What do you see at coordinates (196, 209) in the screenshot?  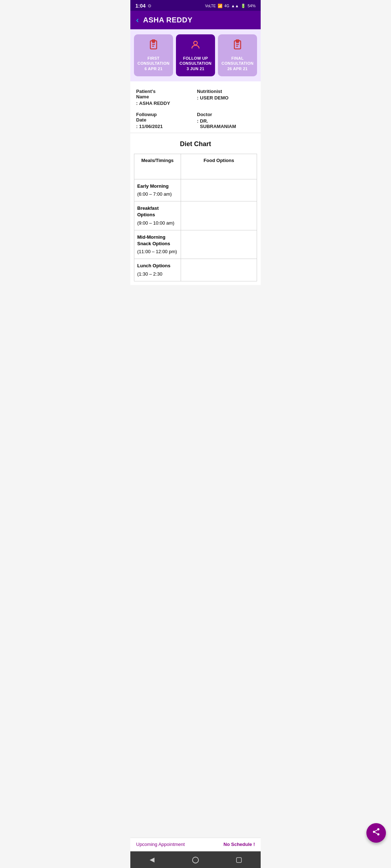 I see `diet-chart-section: Diet Chart Meals/Timings Food Options Ea…` at bounding box center [196, 209].